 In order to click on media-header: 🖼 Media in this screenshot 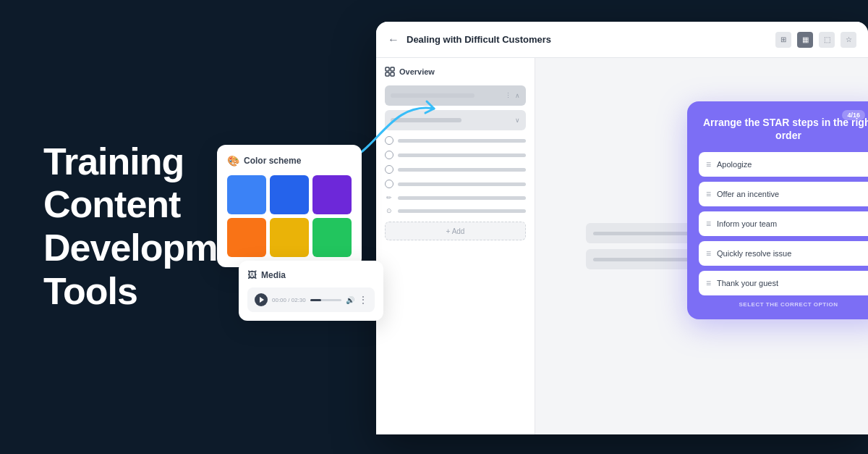, I will do `click(311, 275)`.